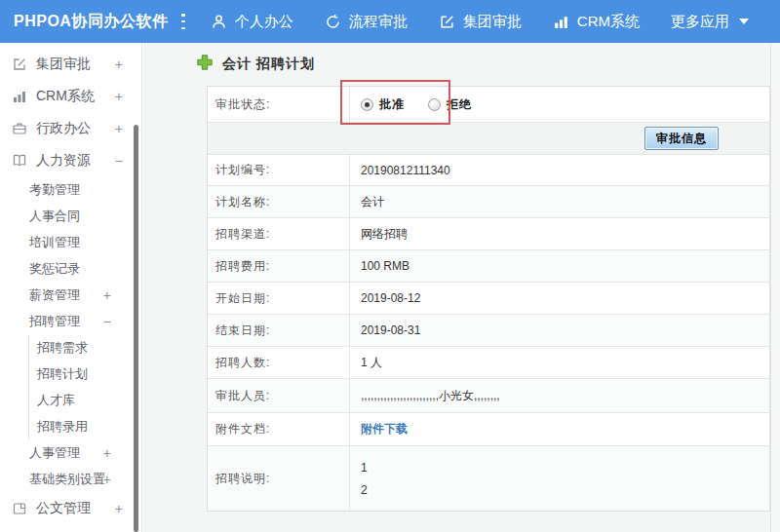 The width and height of the screenshot is (780, 532). Describe the element at coordinates (279, 478) in the screenshot. I see `row-label: 招聘说明:` at that location.